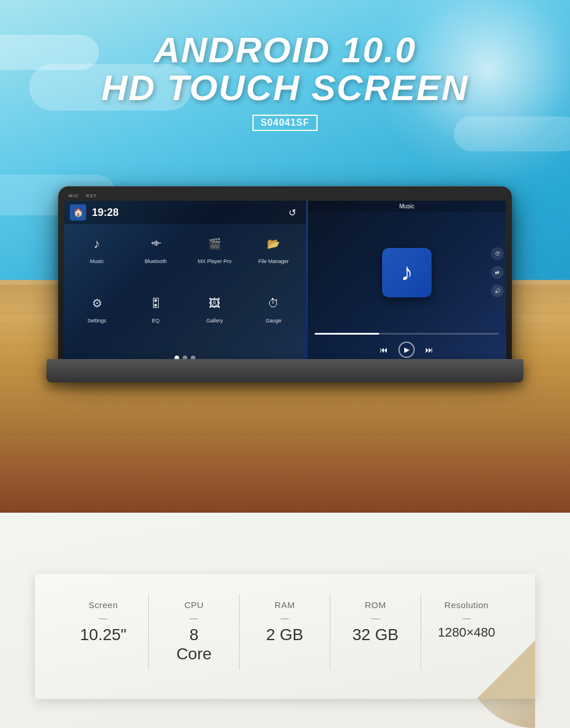 The height and width of the screenshot is (728, 570). What do you see at coordinates (156, 303) in the screenshot?
I see `eq-icon: 🎛` at bounding box center [156, 303].